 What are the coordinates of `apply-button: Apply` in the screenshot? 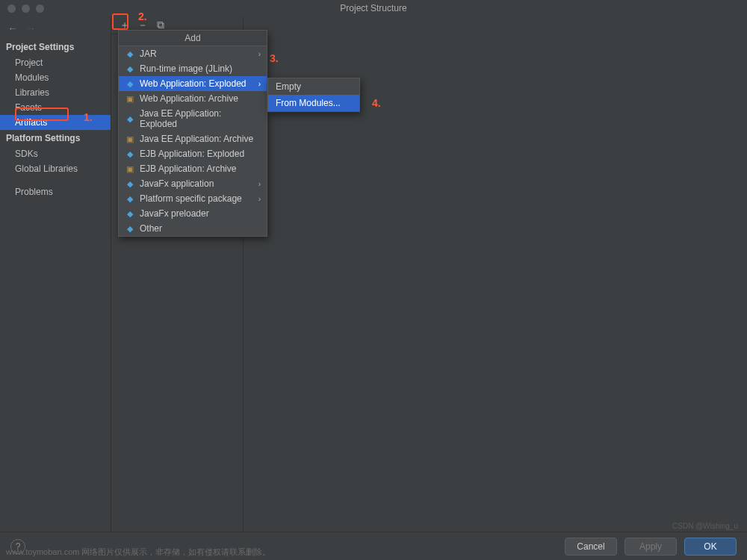 It's located at (651, 547).